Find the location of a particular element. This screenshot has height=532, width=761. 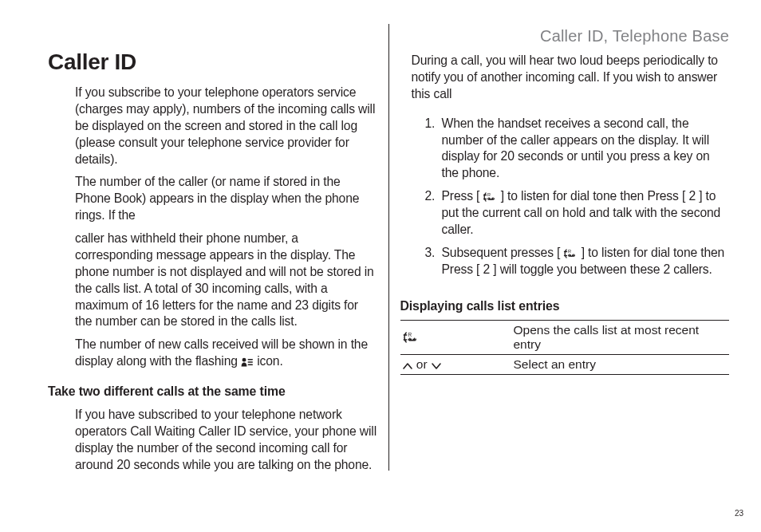

table-row: or Select an entry is located at coordinates (565, 364).